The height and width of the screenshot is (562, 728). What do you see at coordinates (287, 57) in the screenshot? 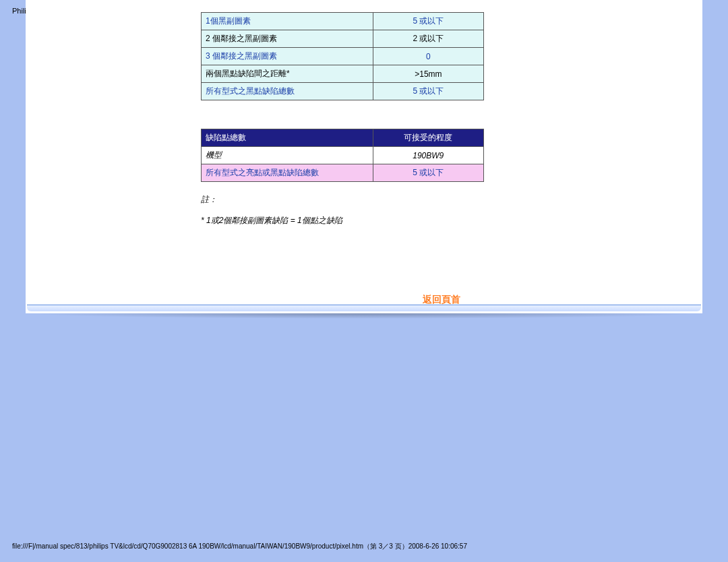
I see `cell-label: 3 個鄰接之黑副圖素` at bounding box center [287, 57].